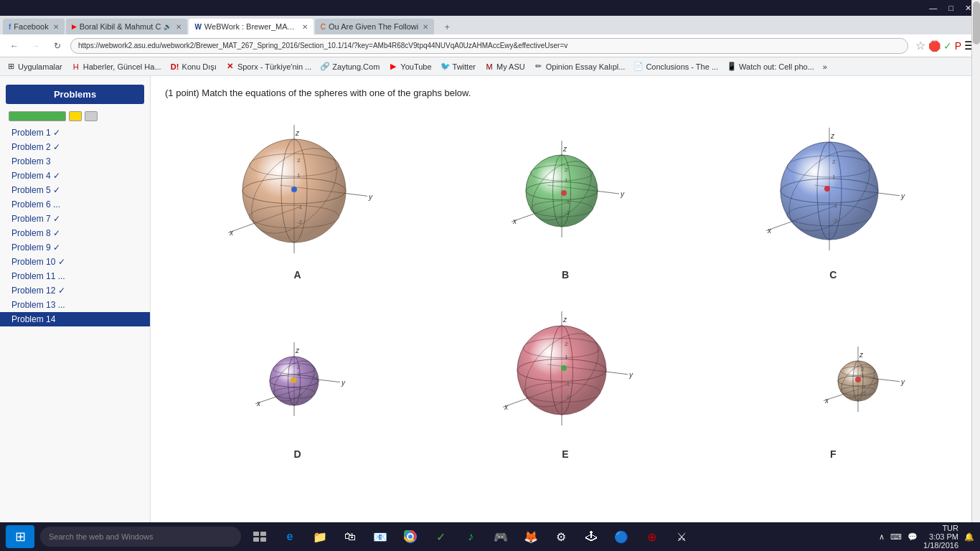 This screenshot has width=980, height=551. Describe the element at coordinates (34, 67) in the screenshot. I see `bookmark-uygulamalar: ⊞ Uygulamalar` at that location.